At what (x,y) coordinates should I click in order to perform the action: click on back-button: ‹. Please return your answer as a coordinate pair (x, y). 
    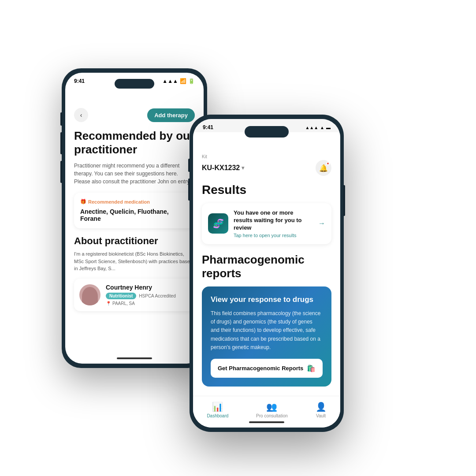
    Looking at the image, I should click on (81, 115).